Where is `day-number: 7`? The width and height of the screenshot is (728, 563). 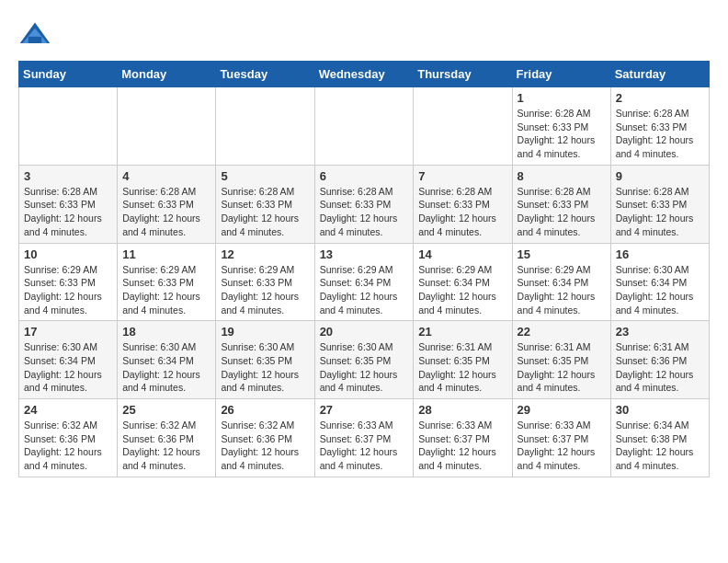 day-number: 7 is located at coordinates (462, 177).